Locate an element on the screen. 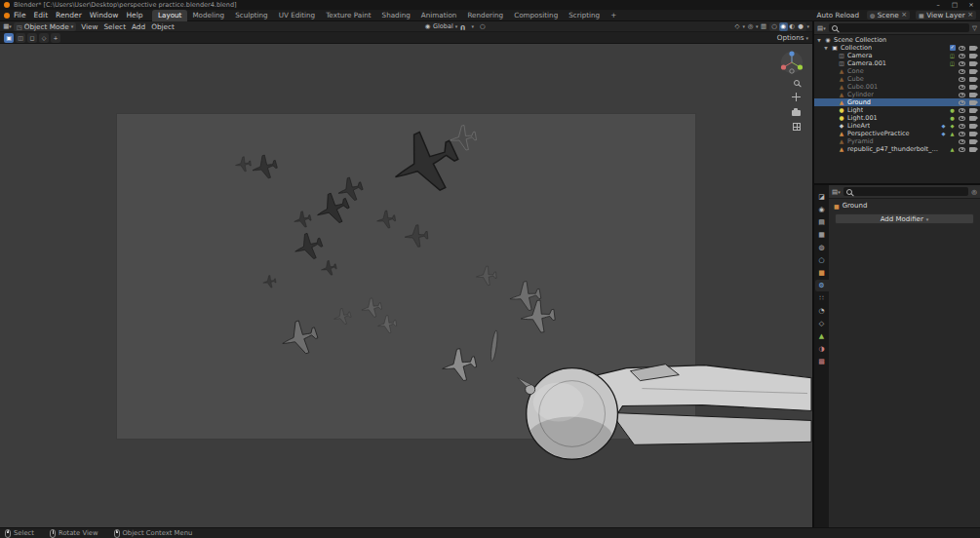 The height and width of the screenshot is (538, 980). properties-tab-output: ▤ is located at coordinates (822, 222).